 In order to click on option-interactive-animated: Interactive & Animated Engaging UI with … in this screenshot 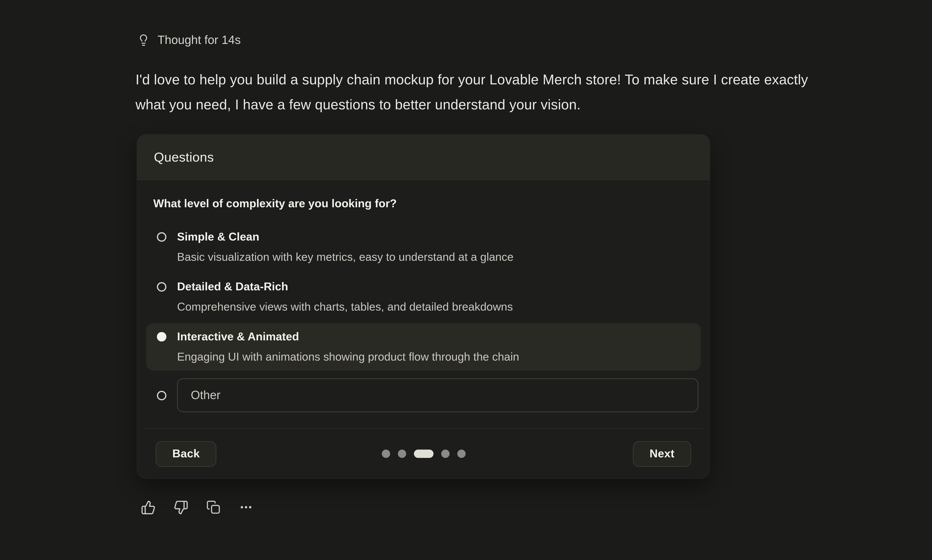, I will do `click(424, 347)`.